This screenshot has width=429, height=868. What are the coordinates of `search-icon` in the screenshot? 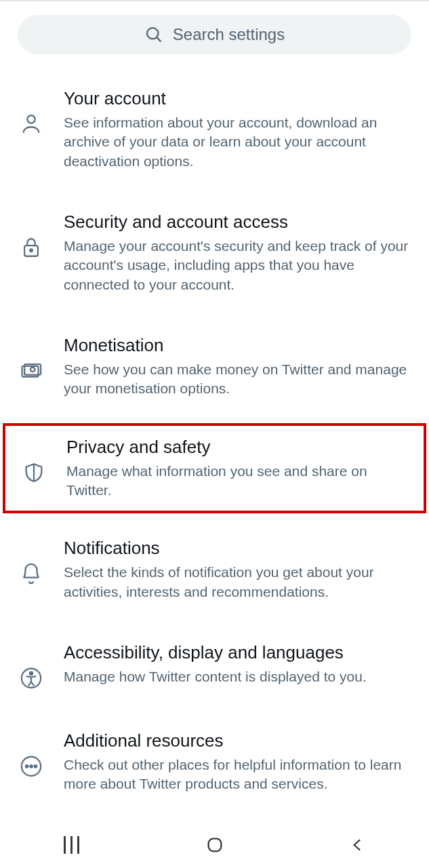 It's located at (154, 35).